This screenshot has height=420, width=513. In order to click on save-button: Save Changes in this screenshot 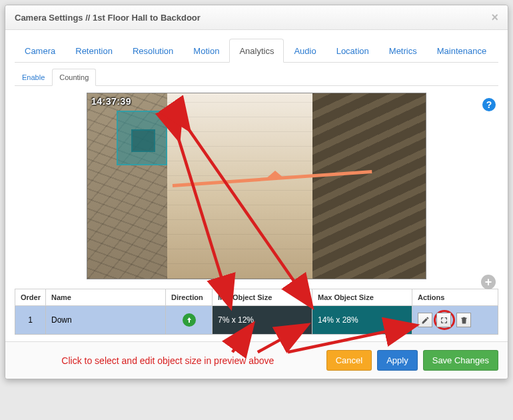, I will do `click(461, 360)`.